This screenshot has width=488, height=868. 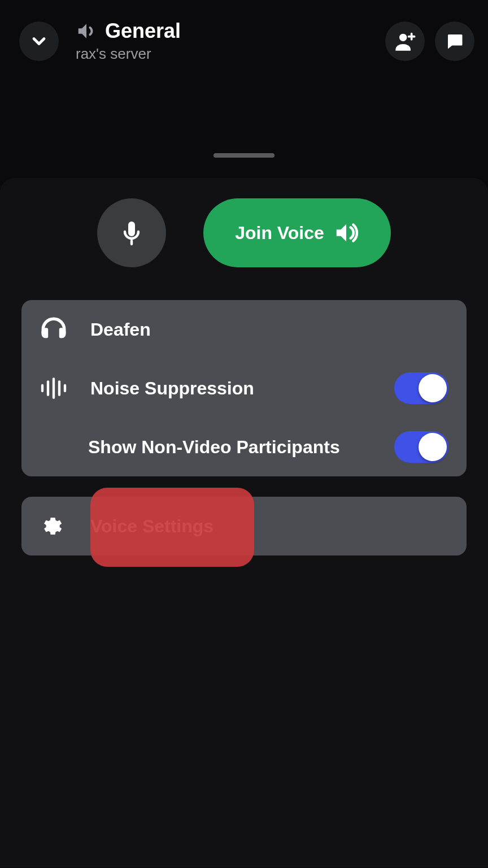 I want to click on channel-title: General, so click(x=143, y=31).